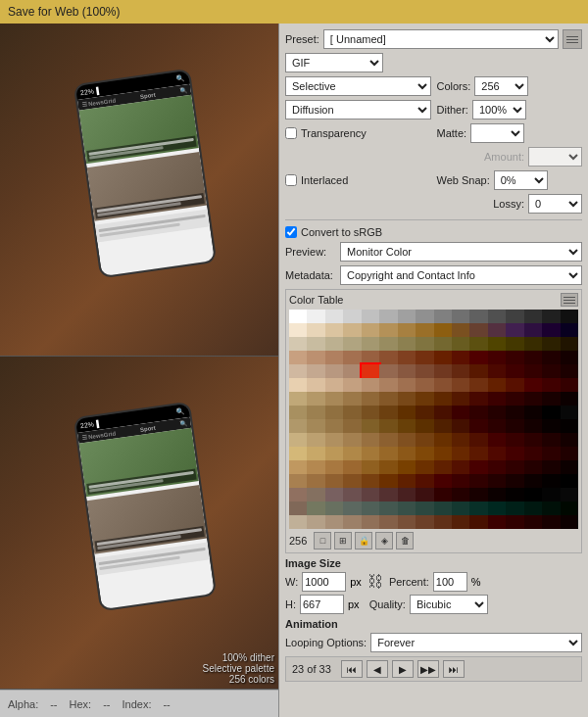 This screenshot has height=717, width=588. I want to click on select-all-btn: ⊞, so click(343, 541).